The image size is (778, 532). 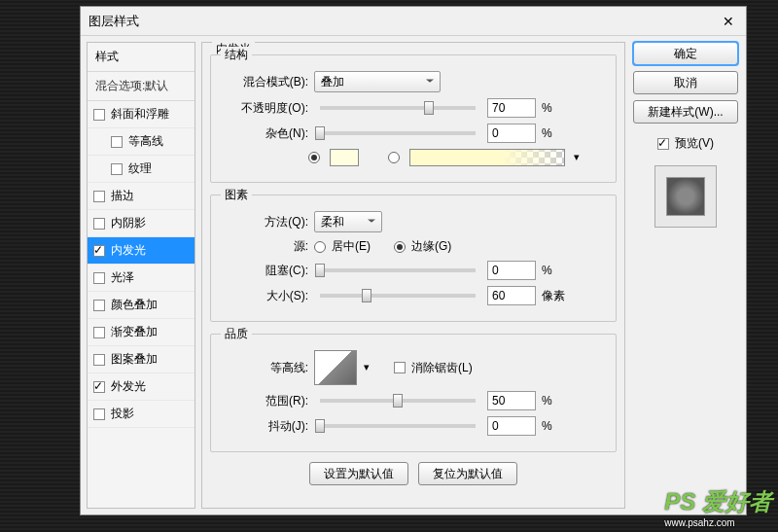 What do you see at coordinates (686, 196) in the screenshot?
I see `preview-thumbnail` at bounding box center [686, 196].